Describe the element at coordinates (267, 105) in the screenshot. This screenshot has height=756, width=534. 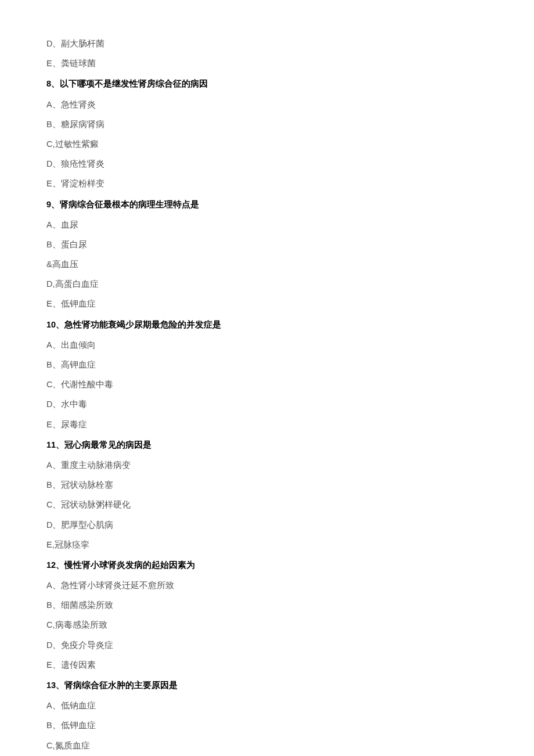
I see `answer-option: A、急性肾炎` at that location.